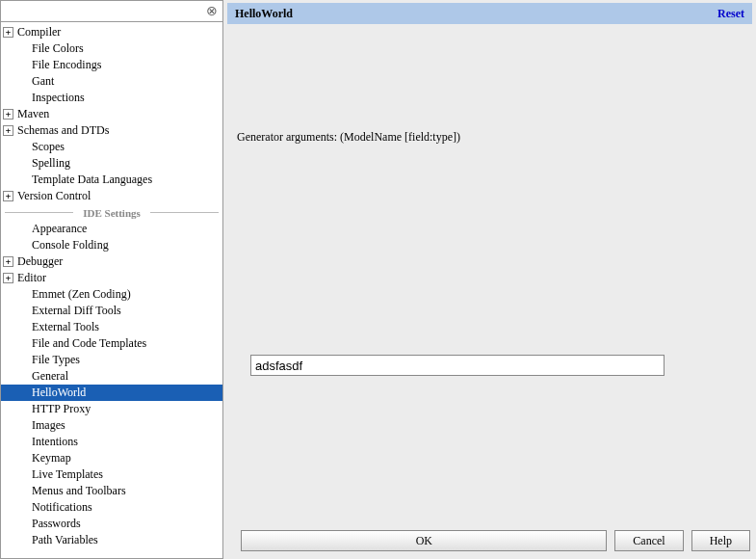 The width and height of the screenshot is (756, 559). What do you see at coordinates (51, 164) in the screenshot?
I see `tree-item-label: Spelling` at bounding box center [51, 164].